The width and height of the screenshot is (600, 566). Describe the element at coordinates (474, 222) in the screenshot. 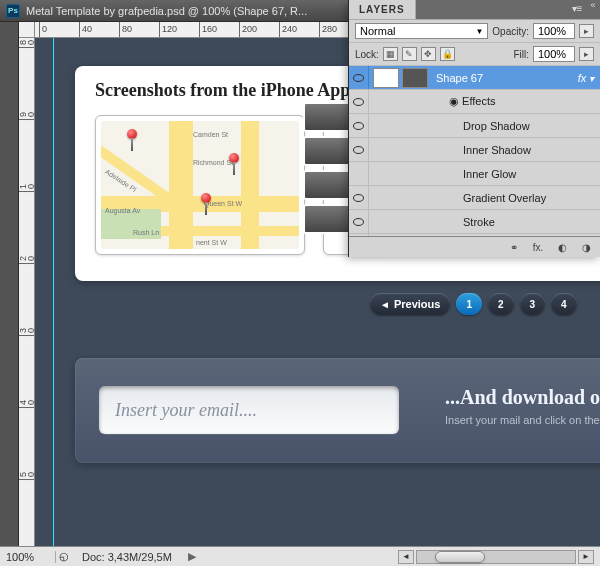

I see `layer-effect-row: Stroke` at that location.